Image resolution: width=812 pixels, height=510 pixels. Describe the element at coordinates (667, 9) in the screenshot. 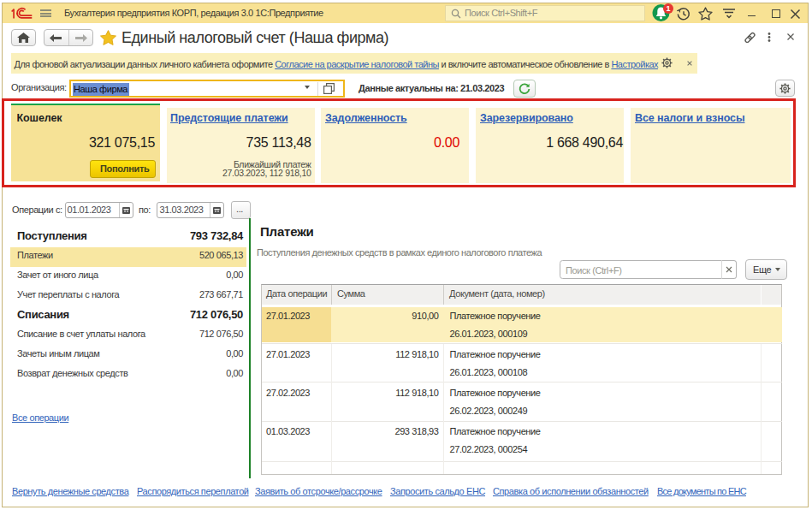

I see `svg-text: 1` at that location.